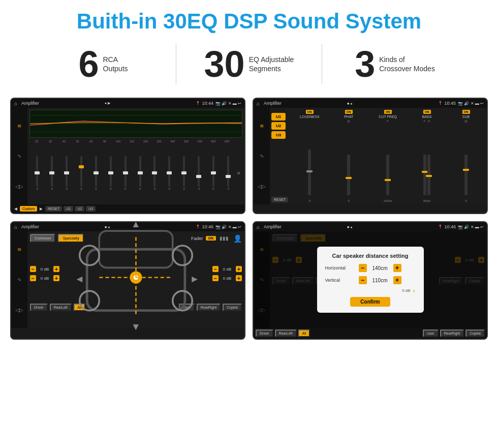 The width and height of the screenshot is (498, 448). What do you see at coordinates (278, 135) in the screenshot?
I see `amp-u3-btn: U3` at bounding box center [278, 135].